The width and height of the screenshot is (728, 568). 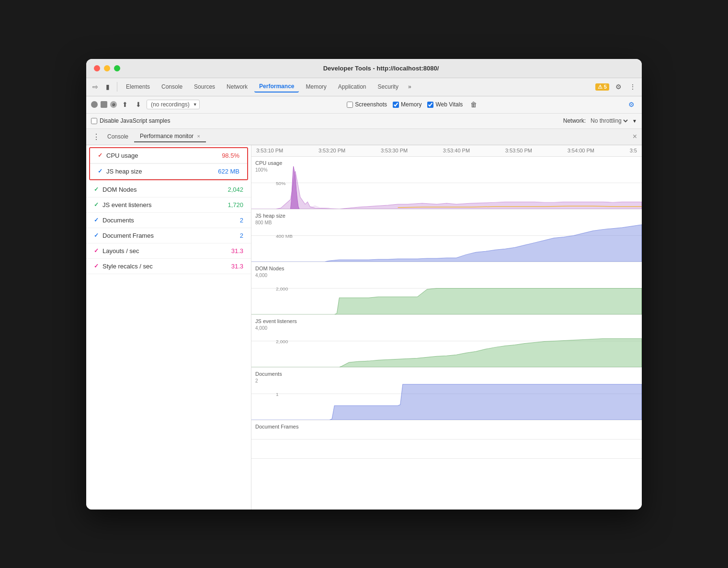 What do you see at coordinates (609, 121) in the screenshot?
I see `throttle-select: No throttling` at bounding box center [609, 121].